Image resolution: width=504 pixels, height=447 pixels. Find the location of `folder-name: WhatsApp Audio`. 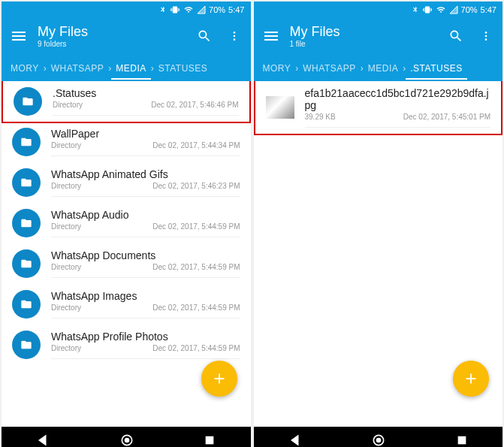

folder-name: WhatsApp Audio is located at coordinates (146, 215).